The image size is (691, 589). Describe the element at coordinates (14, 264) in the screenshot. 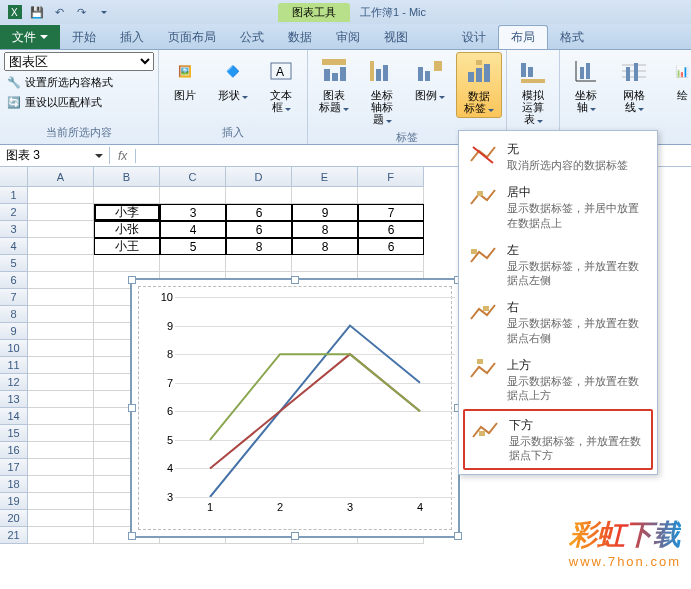

I see `row-header: 5` at that location.